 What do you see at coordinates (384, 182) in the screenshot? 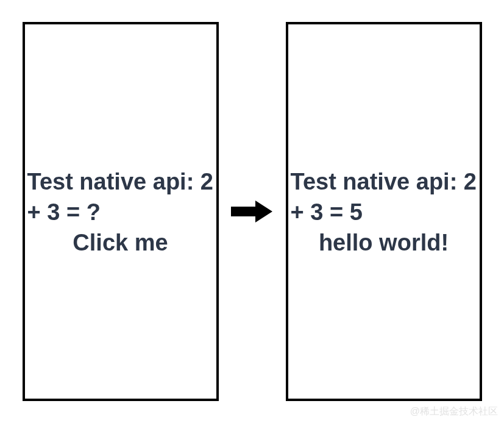
I see `text-line1-after: Test native api: 2` at bounding box center [384, 182].